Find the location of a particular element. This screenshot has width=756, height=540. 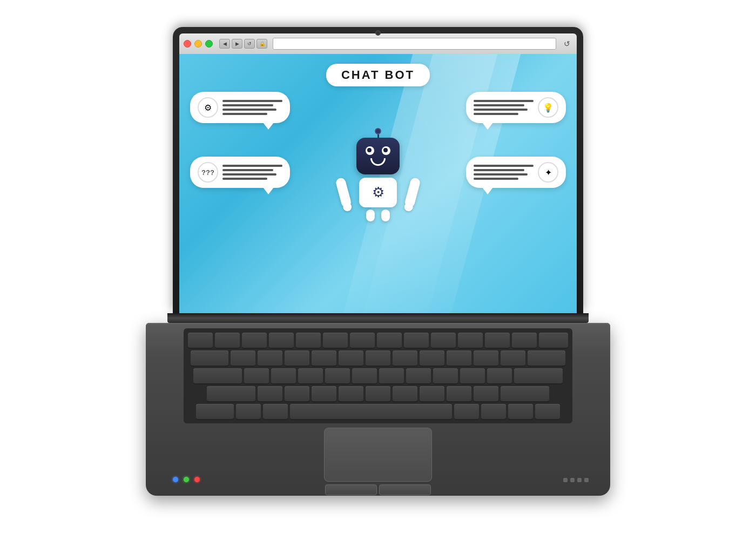

led-red is located at coordinates (197, 480).